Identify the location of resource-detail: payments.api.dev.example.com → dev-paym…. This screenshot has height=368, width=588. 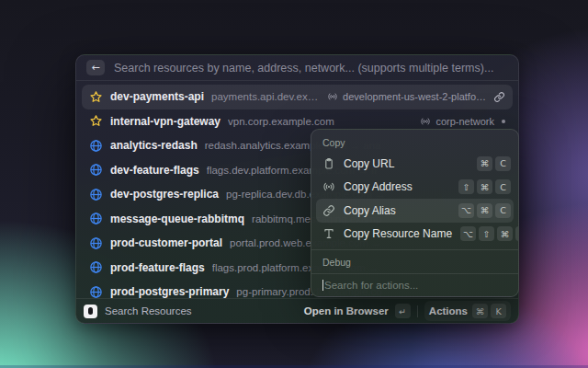
(266, 97).